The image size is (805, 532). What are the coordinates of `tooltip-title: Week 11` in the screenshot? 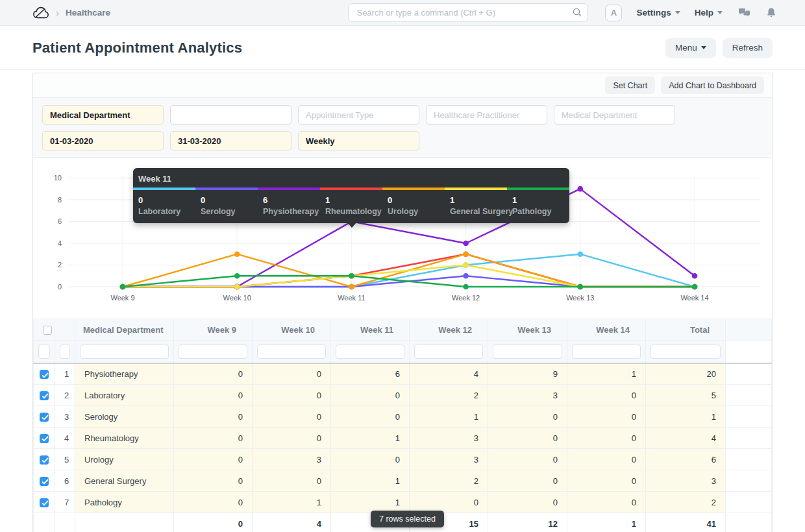 It's located at (351, 178).